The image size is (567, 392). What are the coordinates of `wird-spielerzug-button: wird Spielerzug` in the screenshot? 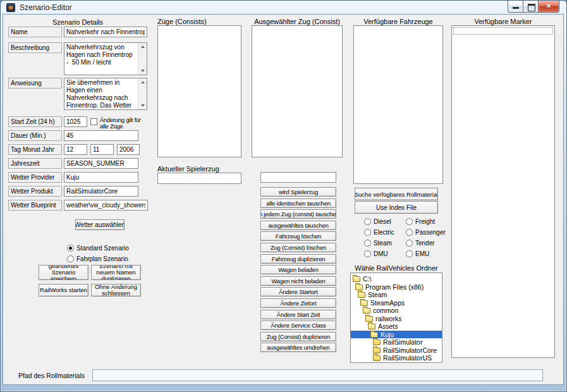 It's located at (298, 192).